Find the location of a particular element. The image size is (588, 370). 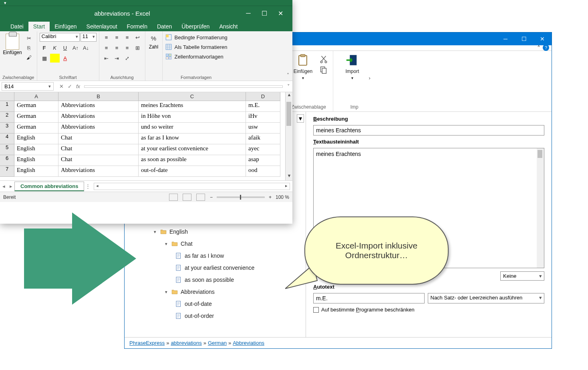

cell: as far as I know is located at coordinates (192, 139).